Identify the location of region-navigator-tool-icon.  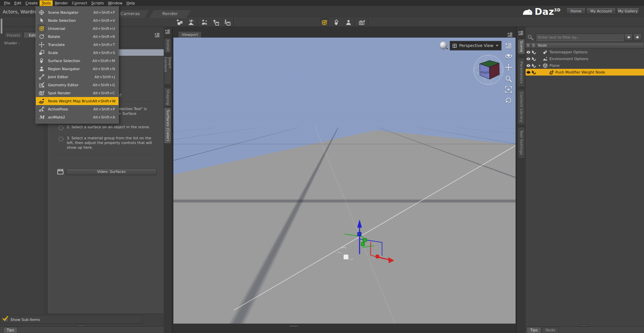
(348, 22).